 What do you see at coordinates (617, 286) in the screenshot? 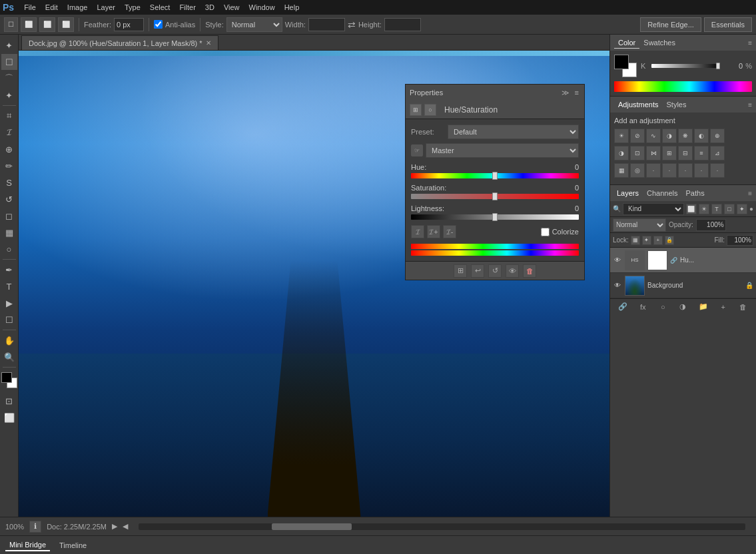
I see `layer-visibility-btn-2: 👁` at bounding box center [617, 286].